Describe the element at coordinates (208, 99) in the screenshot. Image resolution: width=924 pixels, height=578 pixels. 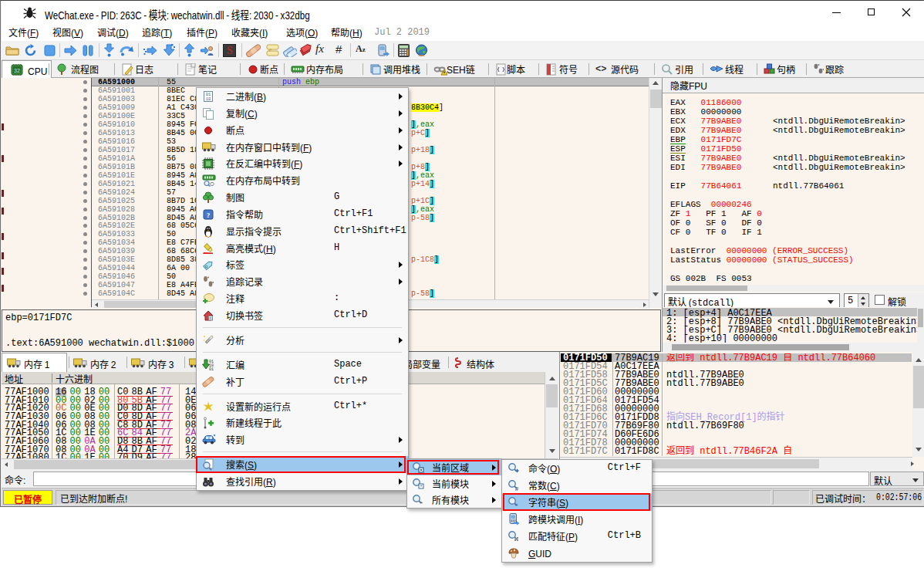
I see `svg-text: 10` at that location.